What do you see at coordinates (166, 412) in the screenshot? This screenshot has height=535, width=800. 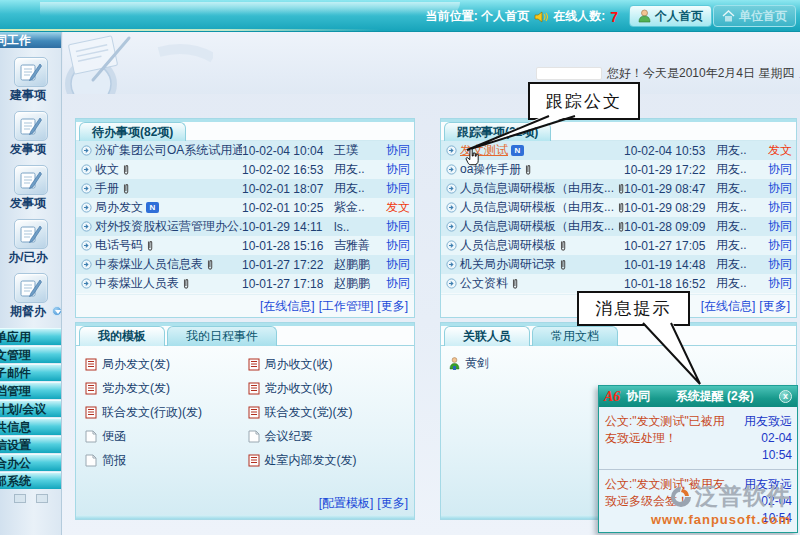 I see `template-item: 联合发文(行政)(发)` at bounding box center [166, 412].